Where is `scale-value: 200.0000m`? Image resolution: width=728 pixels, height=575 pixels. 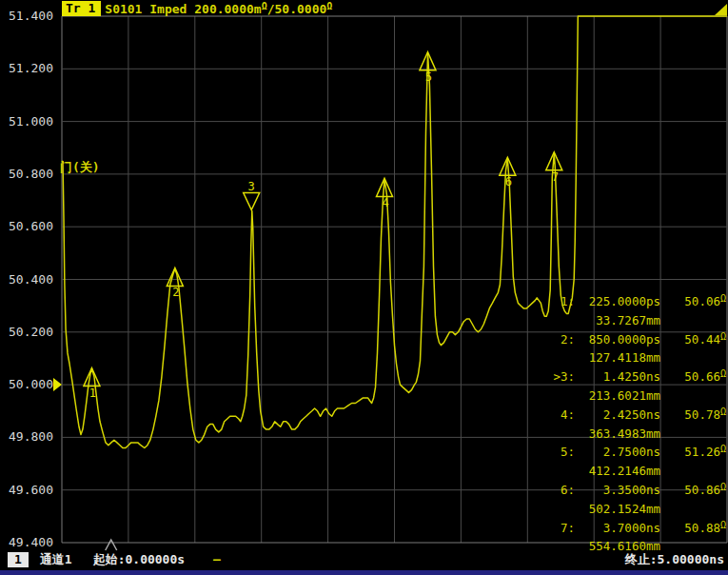 scale-value: 200.0000m is located at coordinates (224, 10).